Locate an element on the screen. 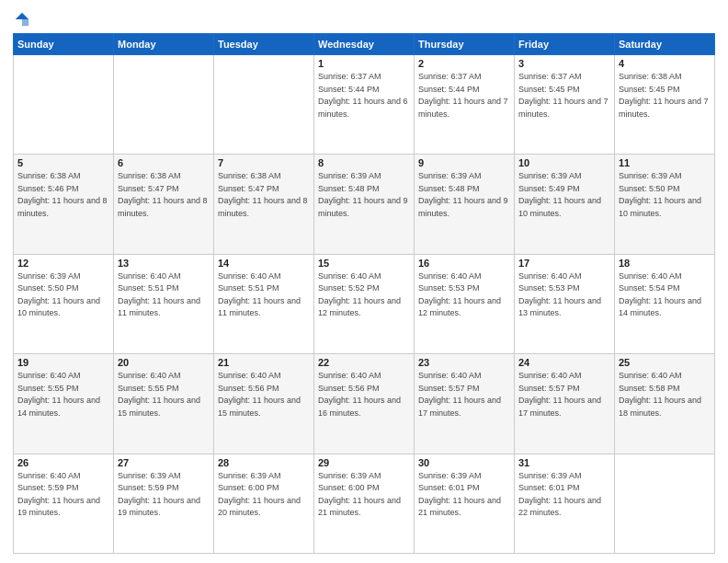 Image resolution: width=728 pixels, height=563 pixels. day-info: Sunrise: 6:40 AM Sunset: 5:53 PM Dayligh… is located at coordinates (564, 295).